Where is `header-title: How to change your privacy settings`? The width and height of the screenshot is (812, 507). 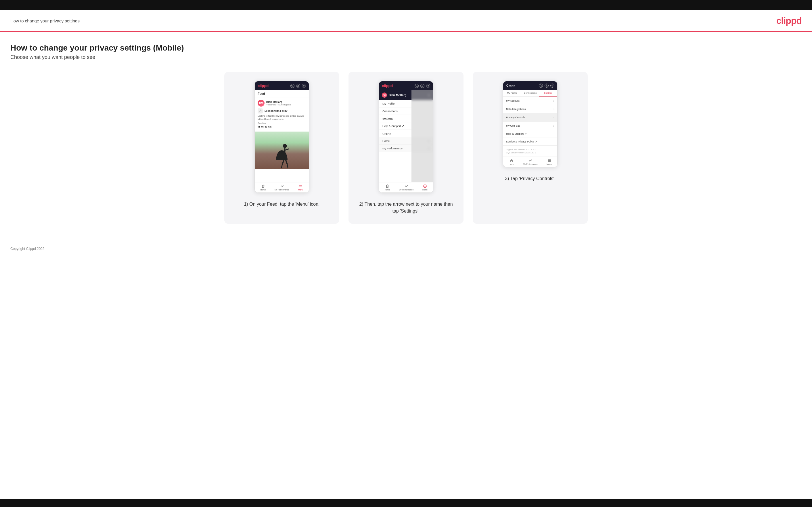
header-title: How to change your privacy settings is located at coordinates (45, 21).